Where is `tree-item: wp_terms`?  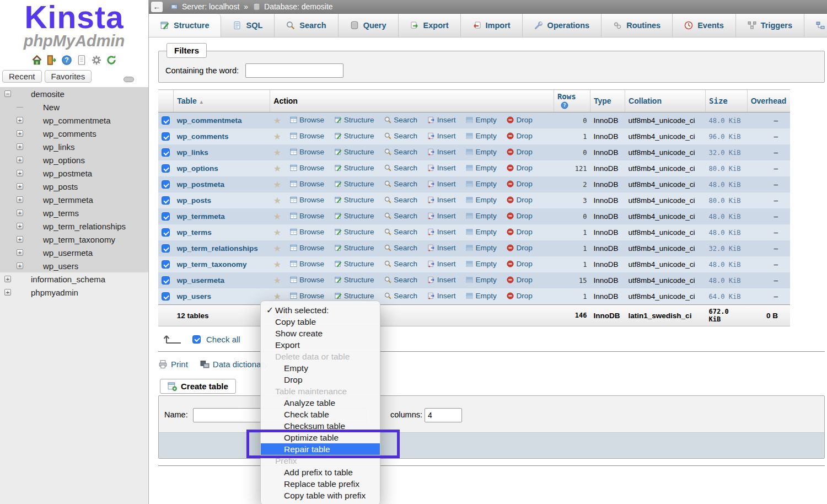 tree-item: wp_terms is located at coordinates (74, 213).